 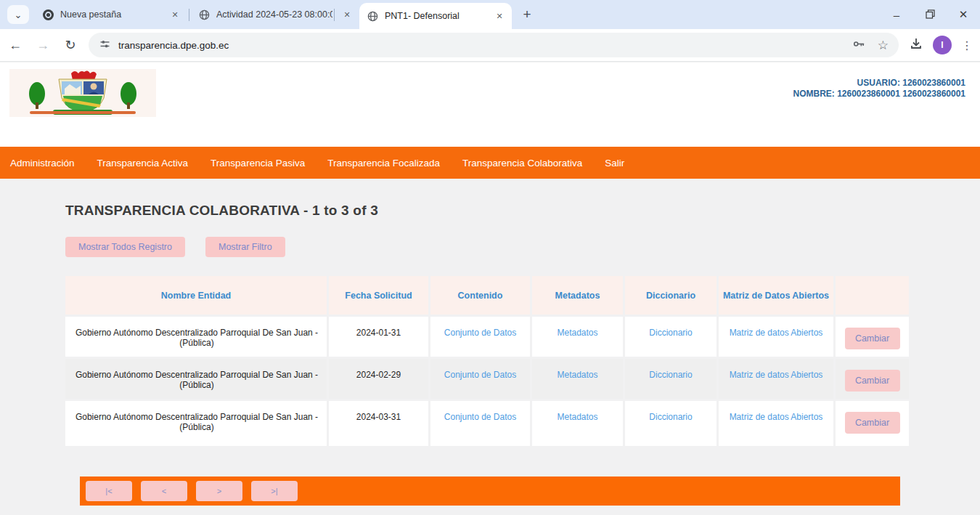 What do you see at coordinates (112, 15) in the screenshot?
I see `tab-title: Nueva pestaña` at bounding box center [112, 15].